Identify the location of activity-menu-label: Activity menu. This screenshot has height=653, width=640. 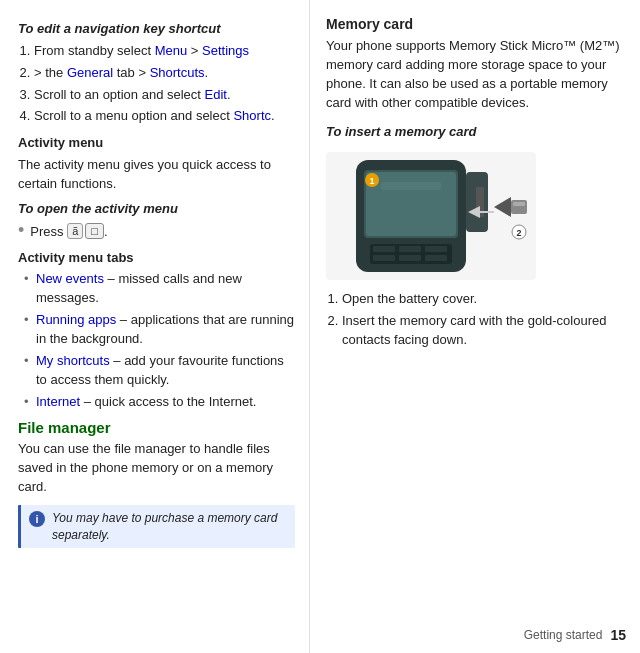
(156, 144).